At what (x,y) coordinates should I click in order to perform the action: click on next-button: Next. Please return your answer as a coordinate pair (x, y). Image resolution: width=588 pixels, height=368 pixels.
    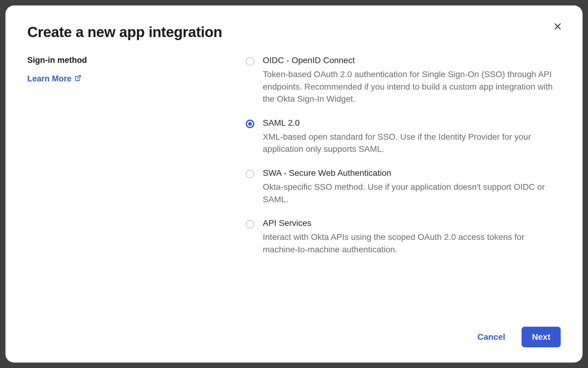
    Looking at the image, I should click on (541, 337).